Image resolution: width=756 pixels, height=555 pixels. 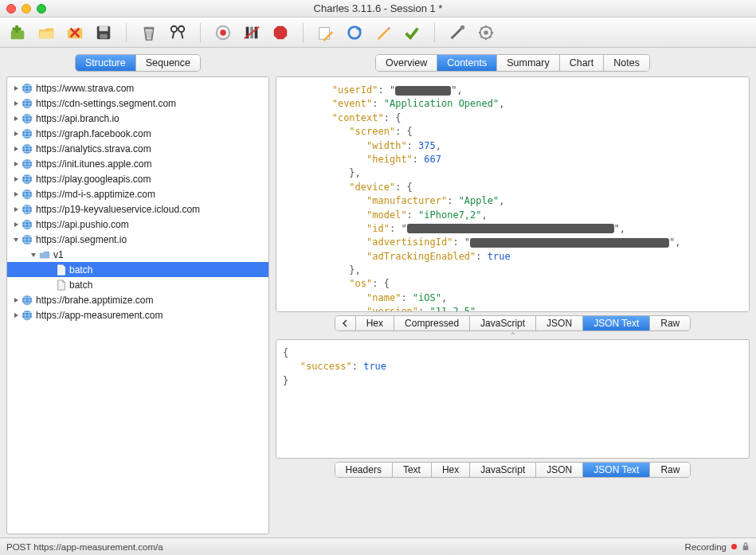 I want to click on response-tab-text: Text, so click(x=413, y=470).